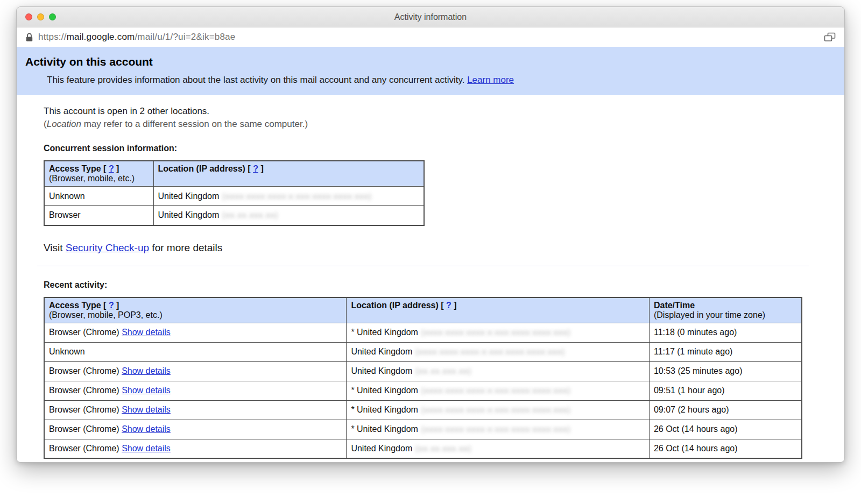 This screenshot has height=504, width=861. What do you see at coordinates (29, 38) in the screenshot?
I see `lock-icon` at bounding box center [29, 38].